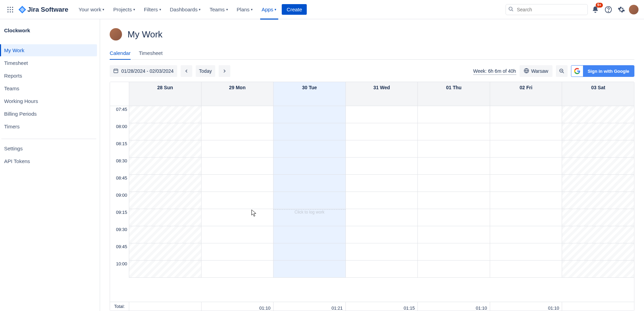 Image resolution: width=644 pixels, height=311 pixels. I want to click on signin-google-button: Sign in with Google, so click(603, 71).